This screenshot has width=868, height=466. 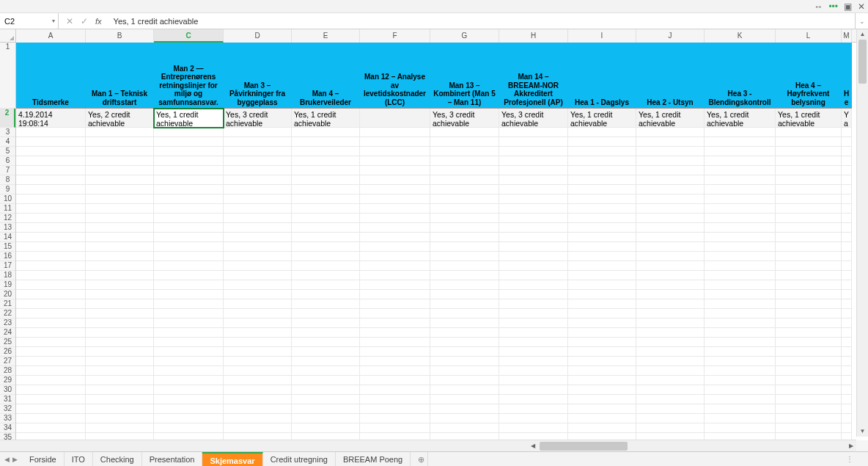 I want to click on cell-M27, so click(x=847, y=361).